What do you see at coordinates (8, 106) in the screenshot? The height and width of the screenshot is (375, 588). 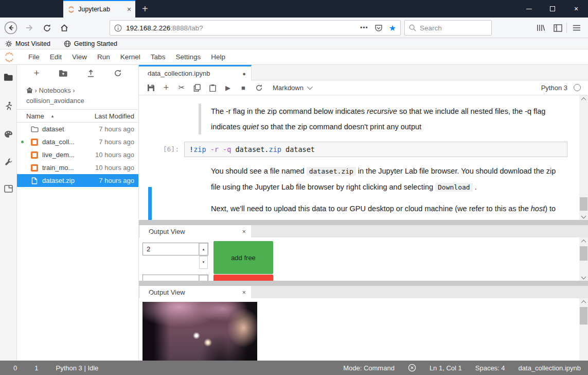 I see `running-sessions-icon` at bounding box center [8, 106].